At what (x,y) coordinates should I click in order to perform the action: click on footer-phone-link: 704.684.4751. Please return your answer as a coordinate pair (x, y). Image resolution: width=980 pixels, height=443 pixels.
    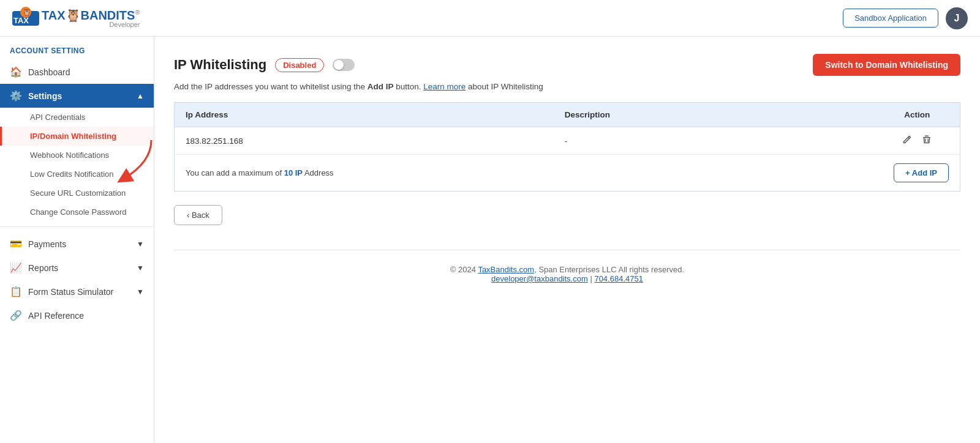
    Looking at the image, I should click on (619, 279).